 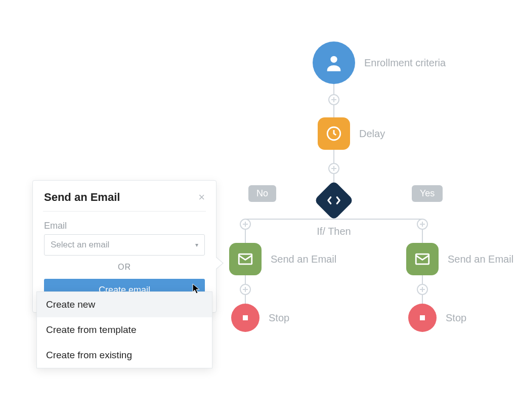 I want to click on divider, so click(x=124, y=212).